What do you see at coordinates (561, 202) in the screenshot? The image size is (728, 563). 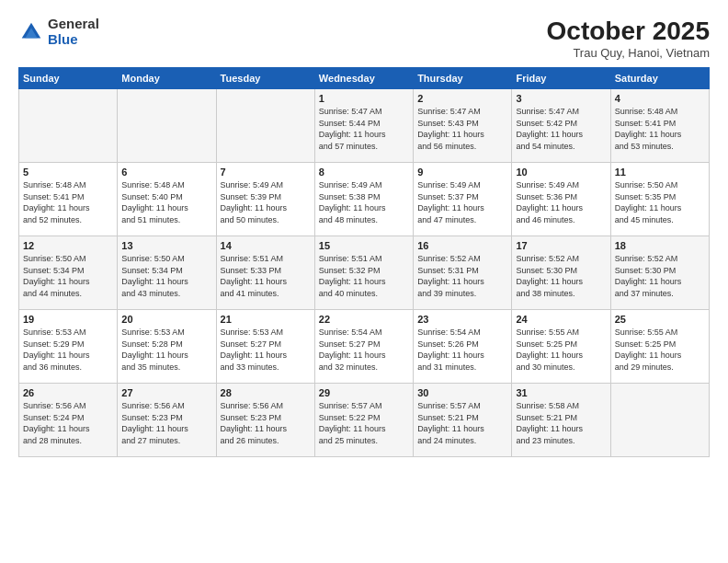 I see `day-info: Sunrise: 5:49 AM Sunset: 5:36 PM Dayligh…` at bounding box center [561, 202].